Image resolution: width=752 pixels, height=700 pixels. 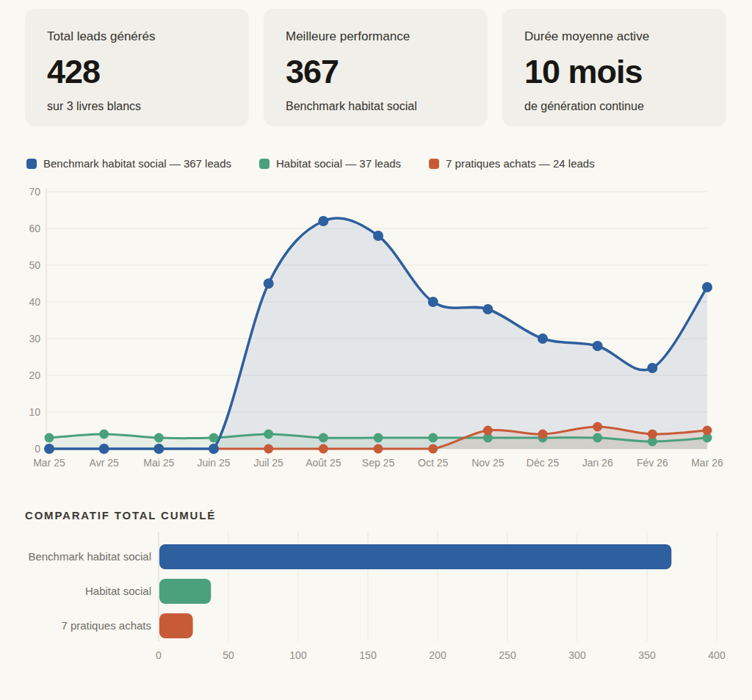 I want to click on legend-label: 7 pratiques achats — 24 leads, so click(x=520, y=163).